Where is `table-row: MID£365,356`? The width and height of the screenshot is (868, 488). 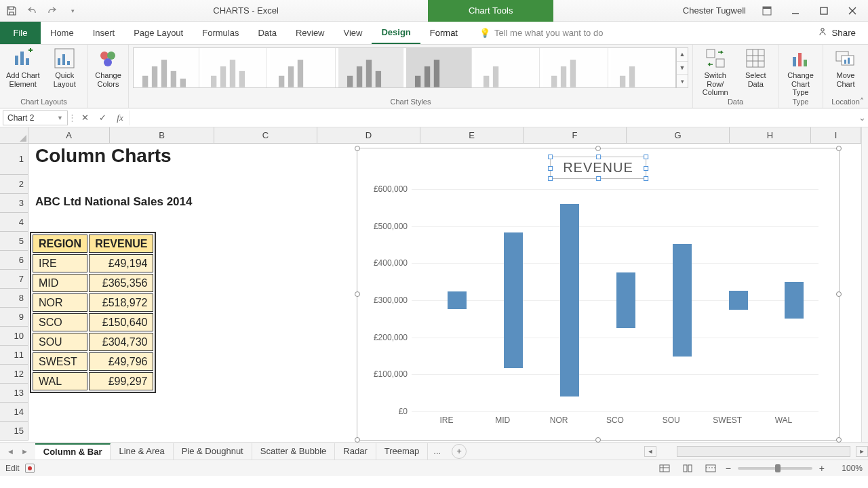
table-row: MID£365,356 is located at coordinates (93, 283).